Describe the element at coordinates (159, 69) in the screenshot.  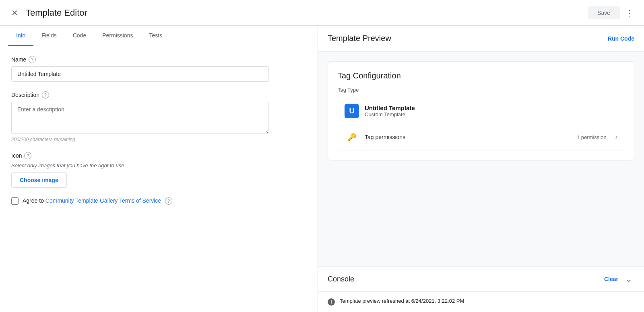
I see `name-field-group: Name ?` at that location.